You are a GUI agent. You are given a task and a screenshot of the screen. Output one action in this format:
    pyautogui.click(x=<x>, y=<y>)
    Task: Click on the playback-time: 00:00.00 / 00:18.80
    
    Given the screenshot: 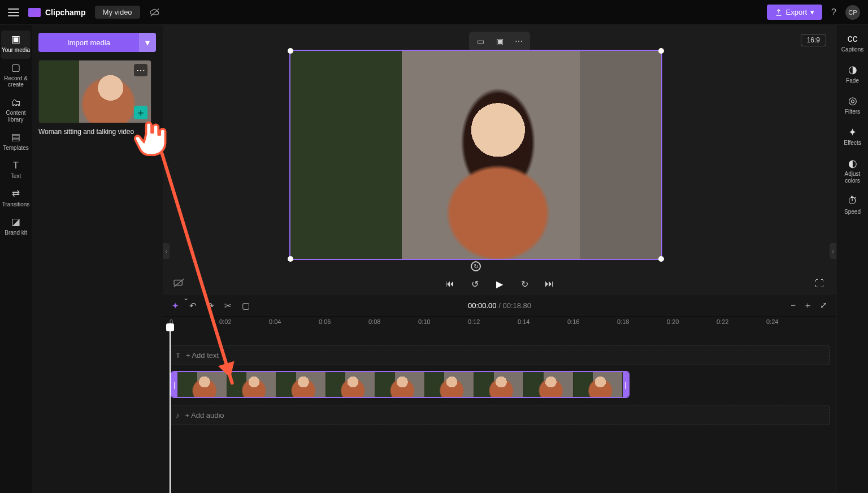 What is the action you would take?
    pyautogui.click(x=500, y=305)
    